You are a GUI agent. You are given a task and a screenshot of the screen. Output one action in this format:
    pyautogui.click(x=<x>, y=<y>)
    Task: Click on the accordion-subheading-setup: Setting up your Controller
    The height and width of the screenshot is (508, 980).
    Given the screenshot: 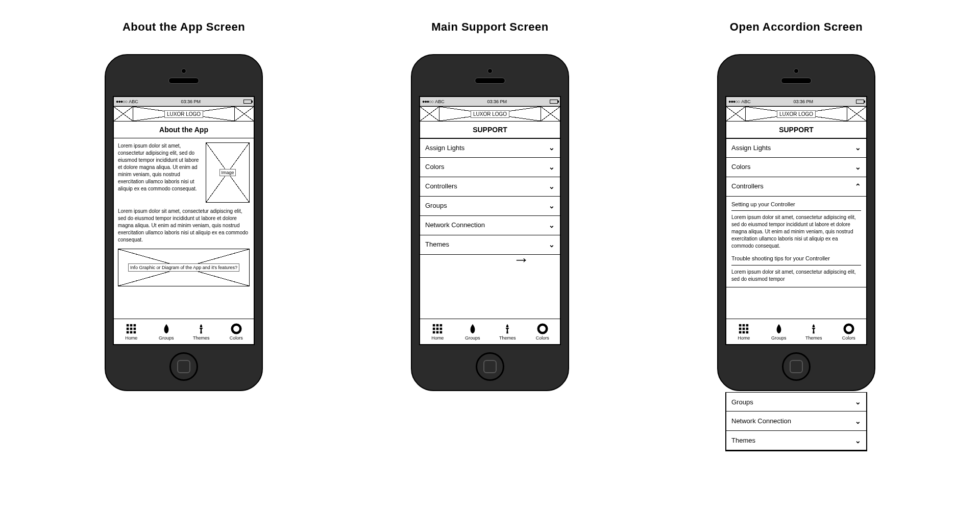 What is the action you would take?
    pyautogui.click(x=796, y=206)
    